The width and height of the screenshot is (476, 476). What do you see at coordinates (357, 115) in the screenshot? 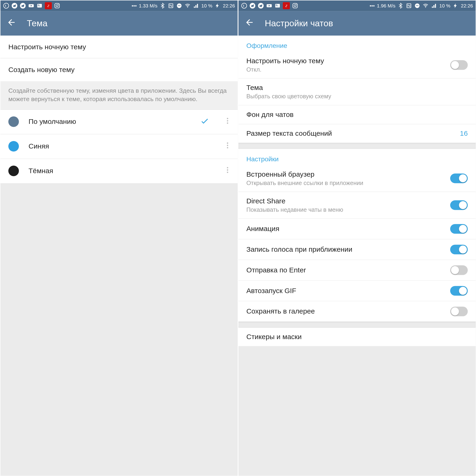
I see `chat-background-row: Фон для чатов` at bounding box center [357, 115].